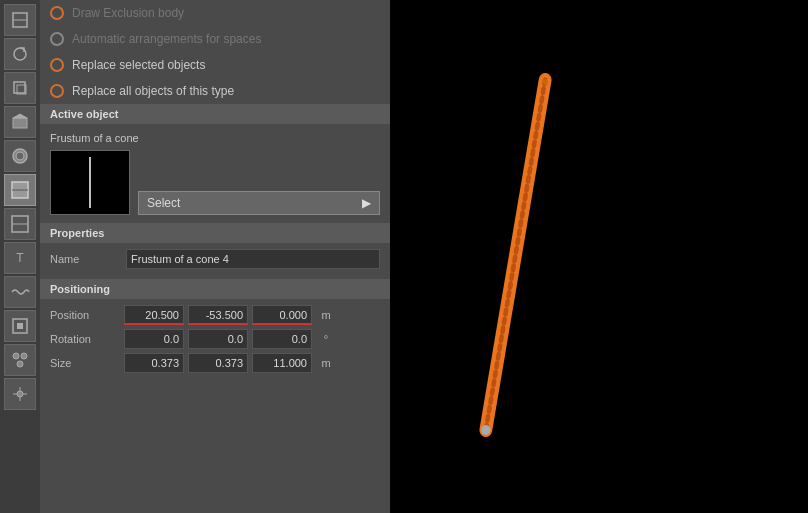  Describe the element at coordinates (215, 341) in the screenshot. I see `positioning-section: Position m Rotation ° Size m` at that location.